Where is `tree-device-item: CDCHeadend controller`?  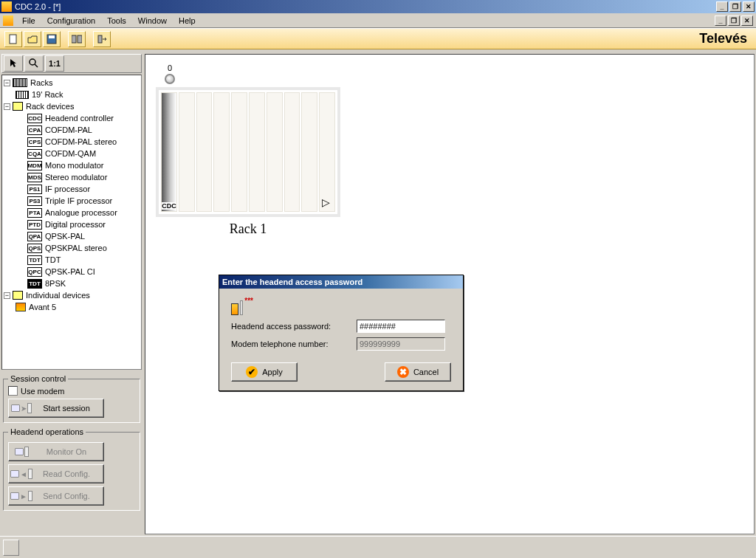
tree-device-item: CDCHeadend controller is located at coordinates (72, 118).